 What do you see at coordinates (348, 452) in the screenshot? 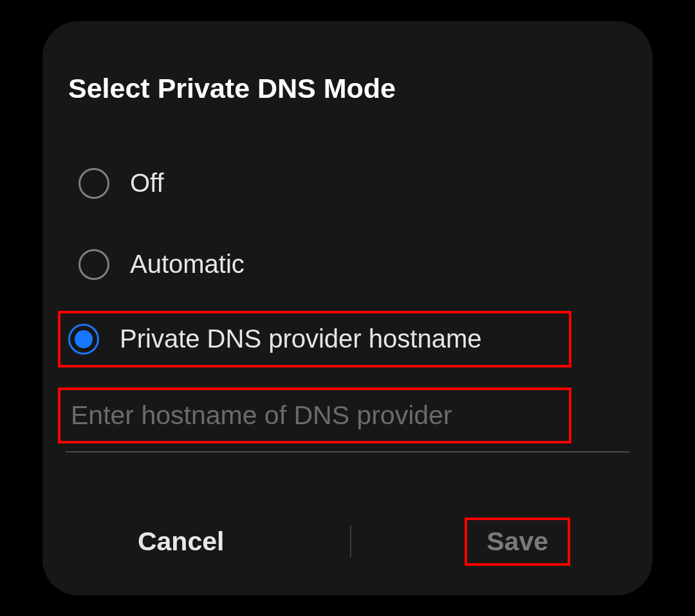
I see `input-underline` at bounding box center [348, 452].